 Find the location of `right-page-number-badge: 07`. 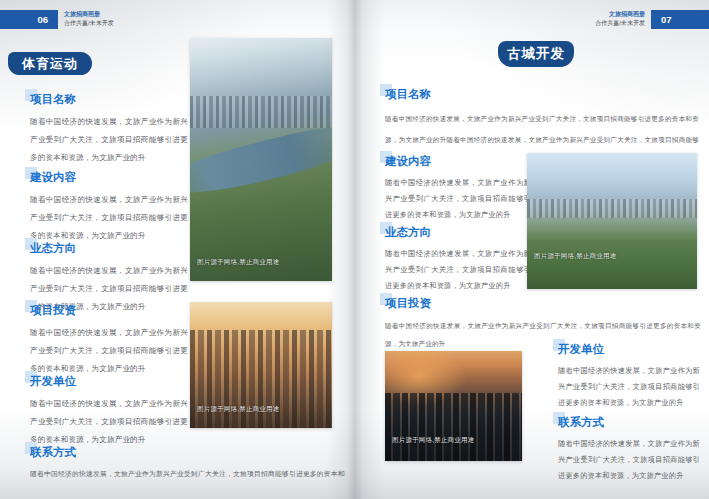

right-page-number-badge: 07 is located at coordinates (680, 20).